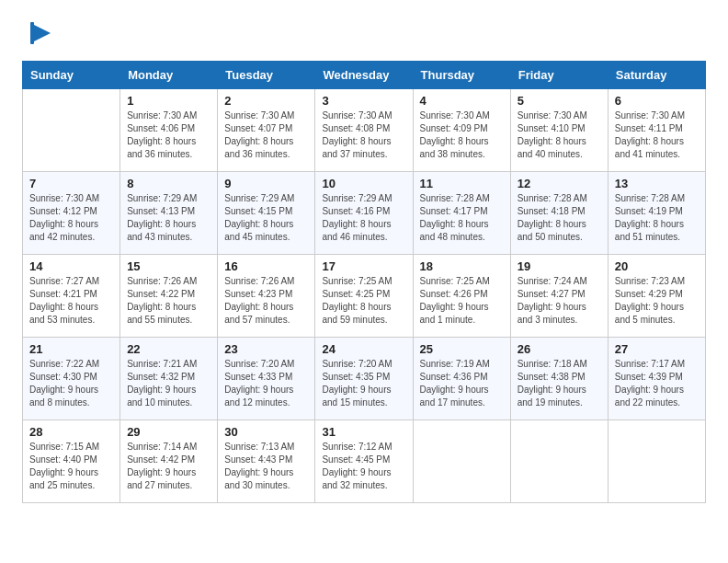  Describe the element at coordinates (169, 350) in the screenshot. I see `day-number: 22` at that location.